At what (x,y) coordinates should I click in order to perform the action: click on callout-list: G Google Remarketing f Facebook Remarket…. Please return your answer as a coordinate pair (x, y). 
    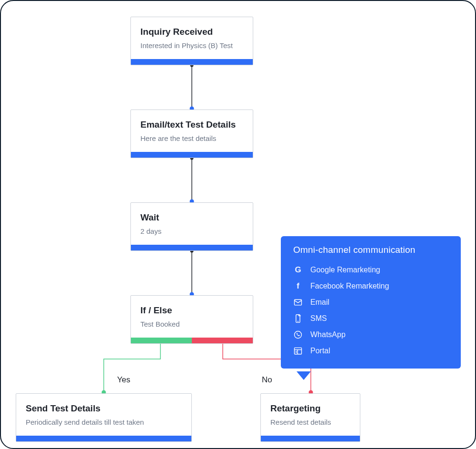
    Looking at the image, I should click on (371, 310).